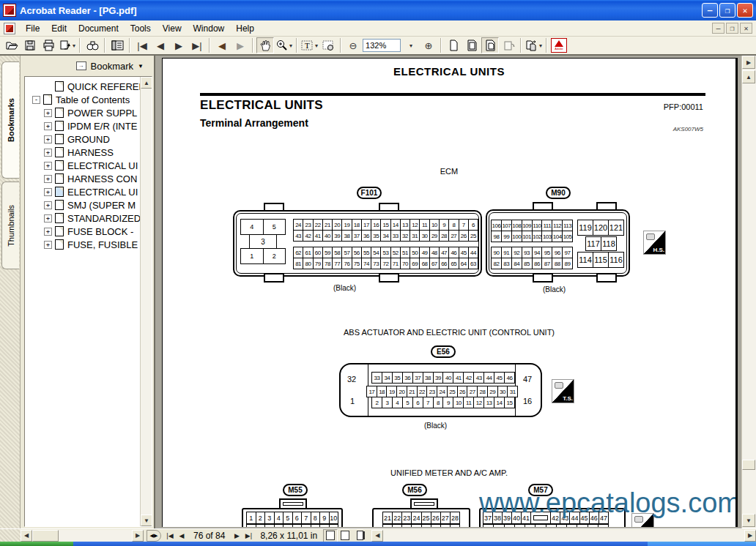 The height and width of the screenshot is (546, 756). Describe the element at coordinates (245, 29) in the screenshot. I see `menu-help: Help` at that location.